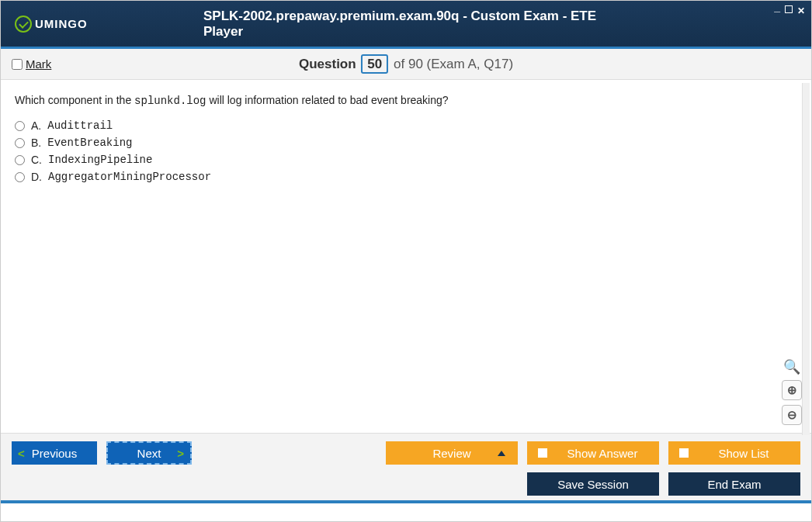 This screenshot has height=522, width=812. Describe the element at coordinates (602, 453) in the screenshot. I see `show-answer-label: Show Answer` at that location.